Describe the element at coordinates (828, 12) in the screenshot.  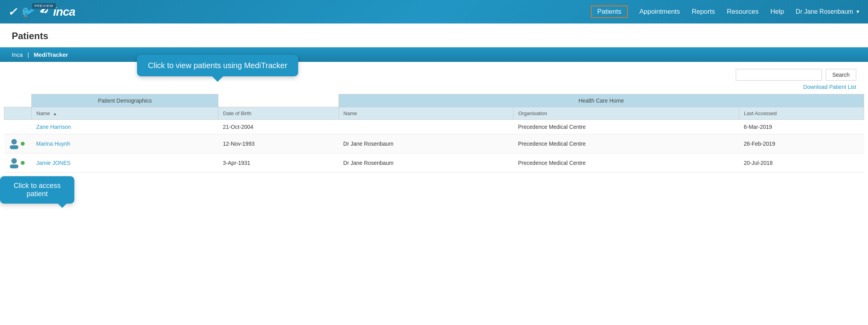
I see `user-menu: Dr Jane Rosenbaum ▼` at that location.